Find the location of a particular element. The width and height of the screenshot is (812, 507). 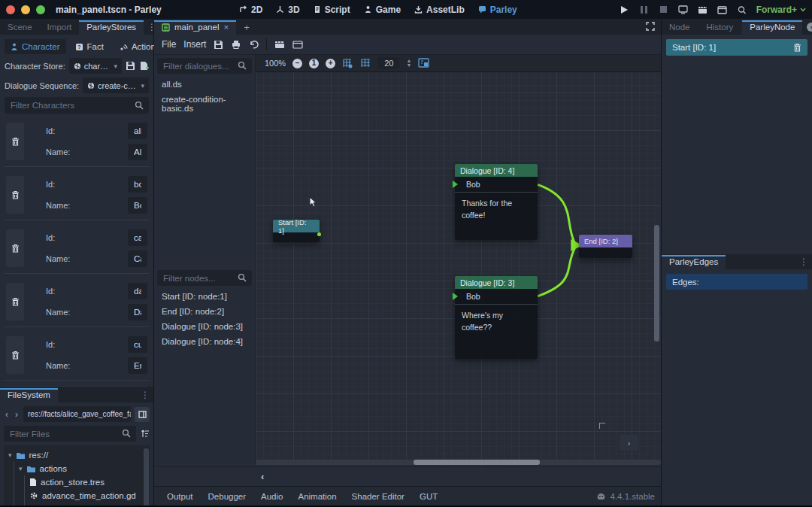

tab-output: Output is located at coordinates (180, 496).